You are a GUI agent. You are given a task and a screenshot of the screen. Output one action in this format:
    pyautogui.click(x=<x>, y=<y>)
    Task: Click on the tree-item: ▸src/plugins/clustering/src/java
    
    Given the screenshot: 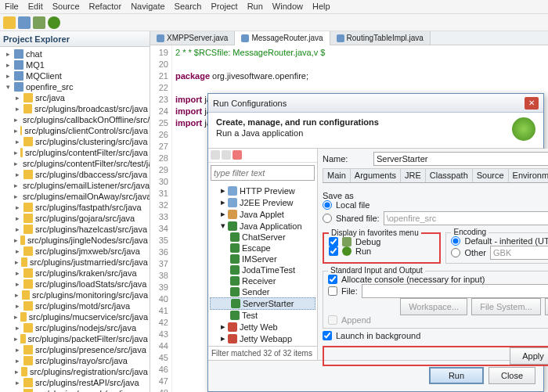 What is the action you would take?
    pyautogui.click(x=75, y=142)
    